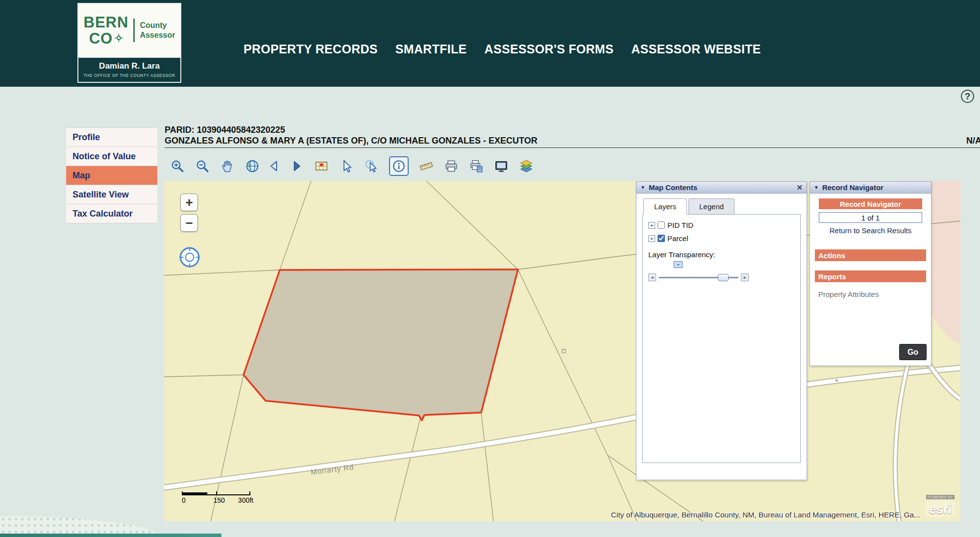 This screenshot has width=980, height=537. Describe the element at coordinates (426, 166) in the screenshot. I see `measure-icon` at that location.